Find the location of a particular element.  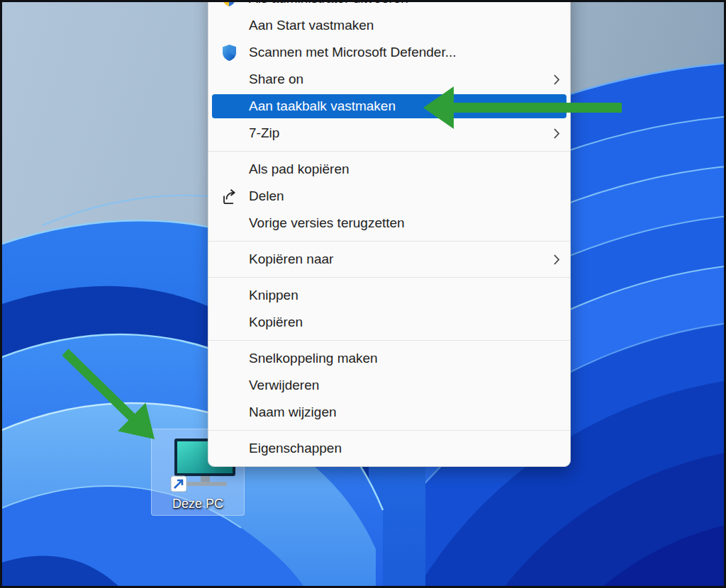

menu-item-knippen: Knippen is located at coordinates (389, 295).